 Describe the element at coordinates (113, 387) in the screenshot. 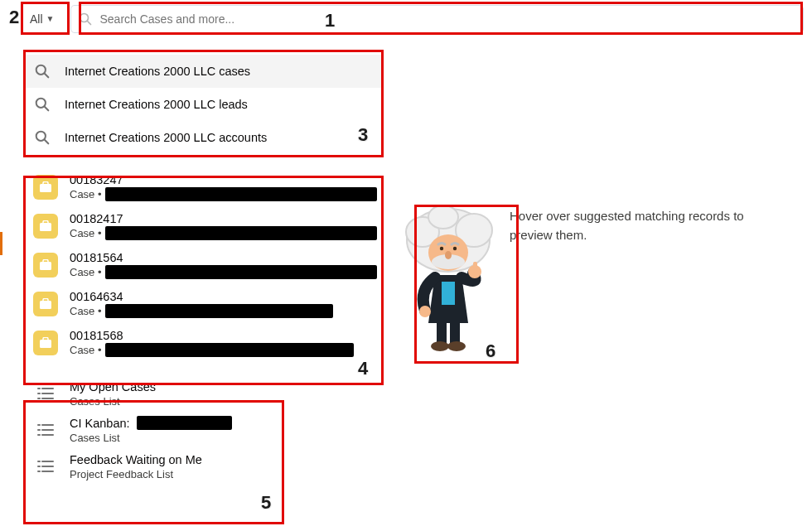

I see `list-title: My Open Cases` at that location.